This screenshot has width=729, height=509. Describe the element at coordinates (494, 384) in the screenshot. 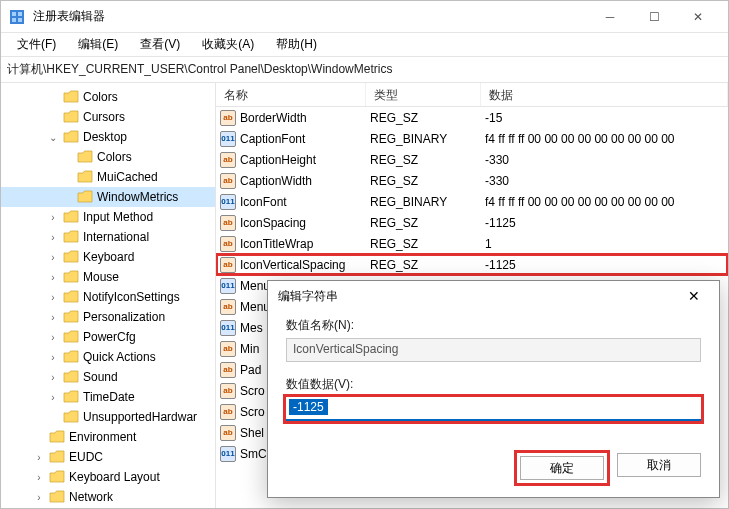

I see `value-data-label: 数值数据(V):` at that location.